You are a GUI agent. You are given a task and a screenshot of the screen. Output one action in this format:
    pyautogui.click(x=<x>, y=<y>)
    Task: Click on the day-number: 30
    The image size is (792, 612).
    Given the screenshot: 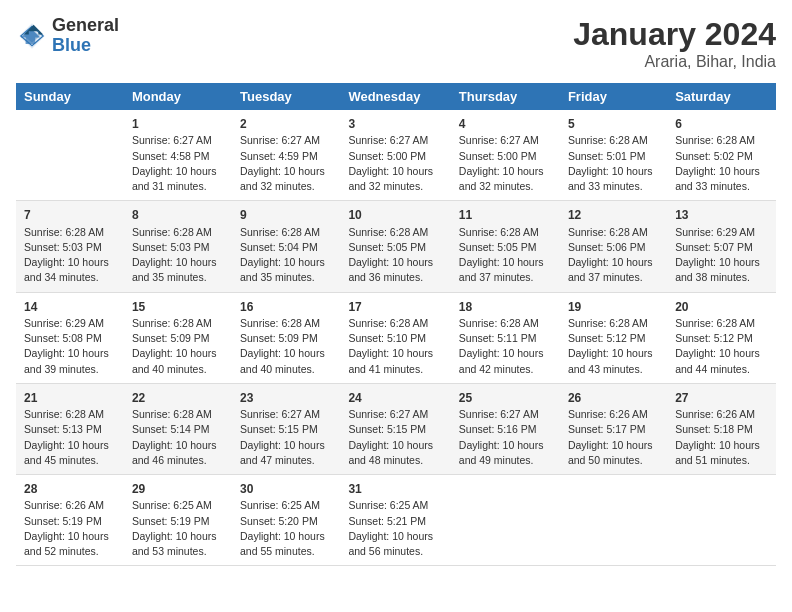 What is the action you would take?
    pyautogui.click(x=286, y=490)
    